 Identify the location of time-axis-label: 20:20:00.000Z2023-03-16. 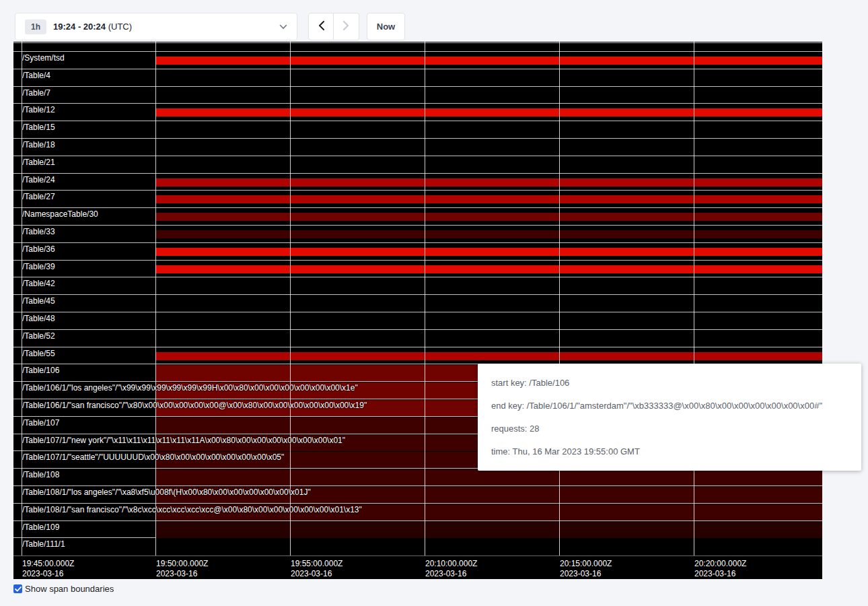
(720, 569).